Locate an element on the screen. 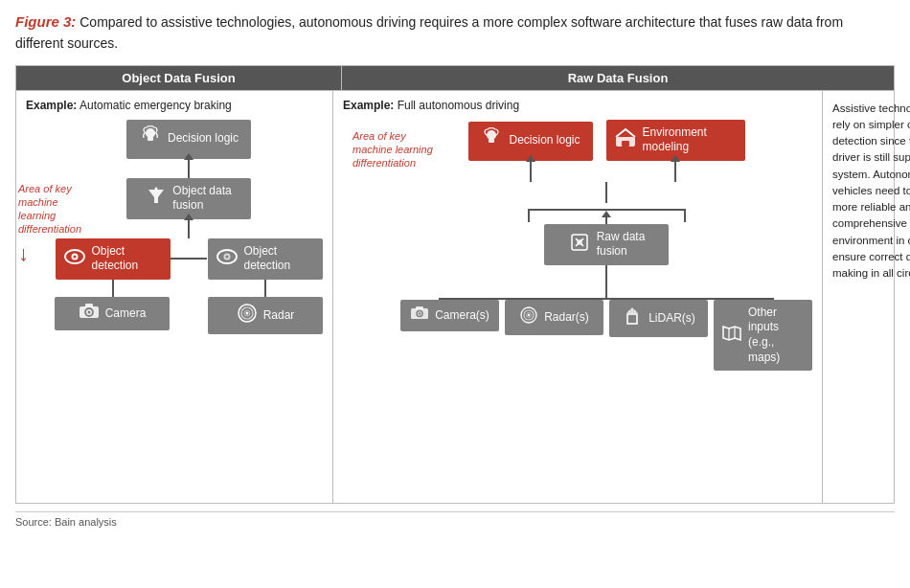 The height and width of the screenshot is (588, 910). camera-right-icon is located at coordinates (420, 316).